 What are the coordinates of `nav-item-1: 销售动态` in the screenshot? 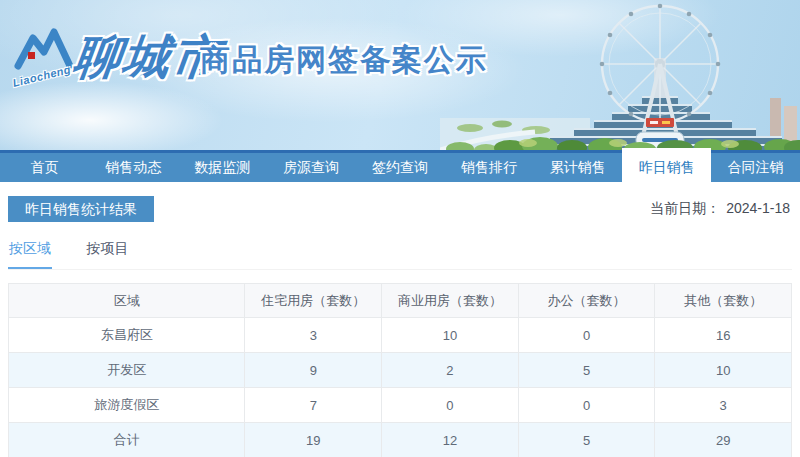 It's located at (134, 168).